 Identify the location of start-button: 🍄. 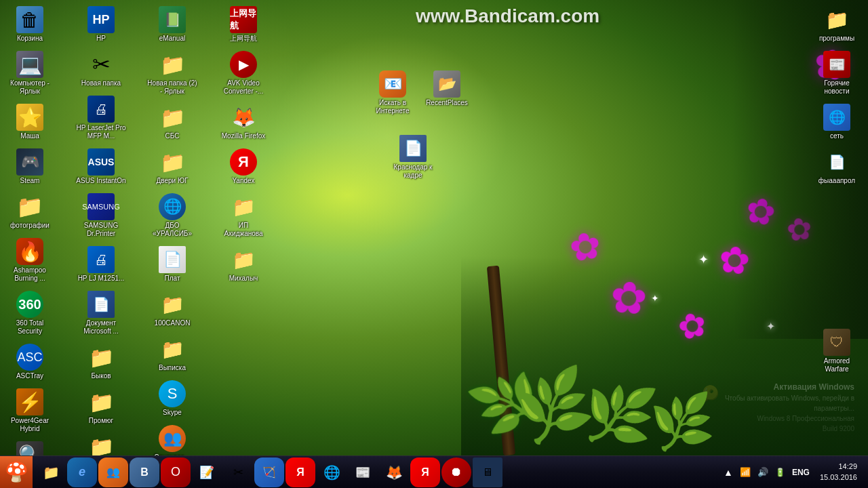
(16, 472).